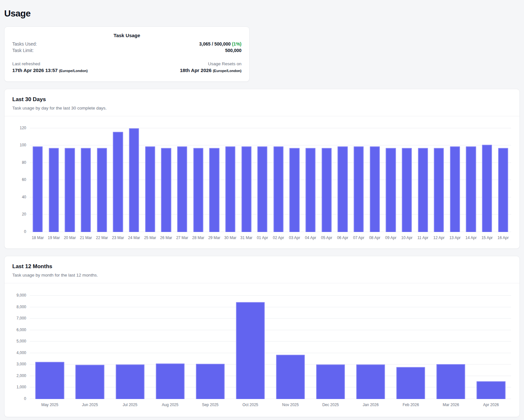 The height and width of the screenshot is (420, 524). I want to click on x-tick-label: Apr 2026, so click(491, 405).